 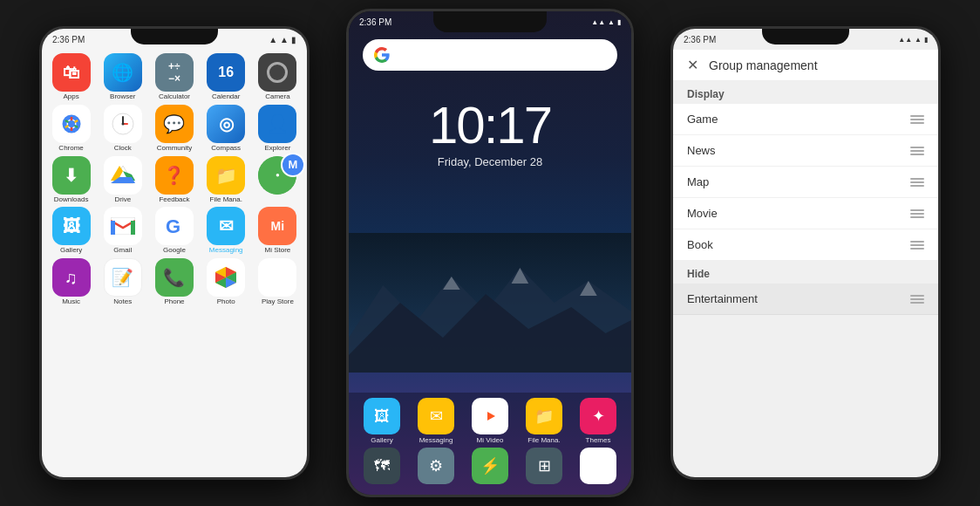 What do you see at coordinates (598, 440) in the screenshot?
I see `dock-themes-label: Themes` at bounding box center [598, 440].